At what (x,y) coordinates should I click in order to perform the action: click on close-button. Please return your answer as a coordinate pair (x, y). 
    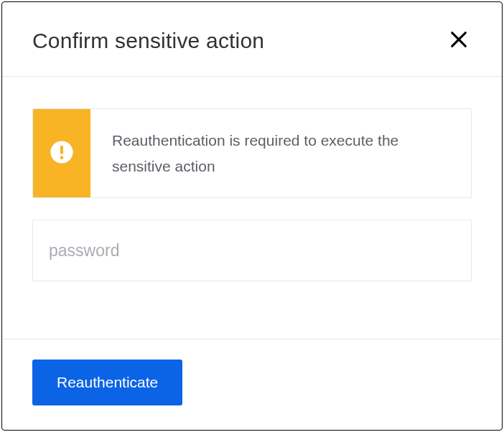
    Looking at the image, I should click on (459, 40).